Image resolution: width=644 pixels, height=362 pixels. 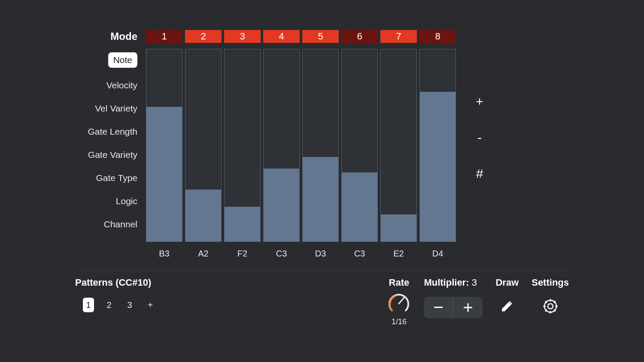 I want to click on patterns-buttons: 1 2 3 +, so click(x=115, y=305).